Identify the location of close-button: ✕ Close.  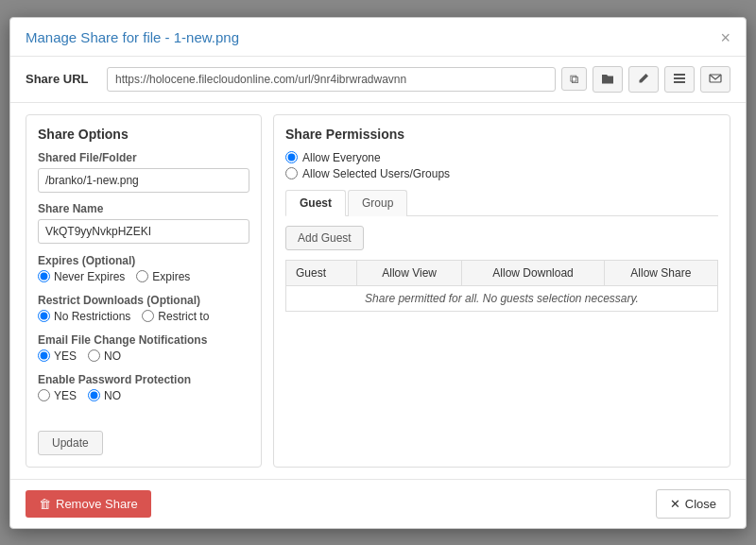
(694, 504).